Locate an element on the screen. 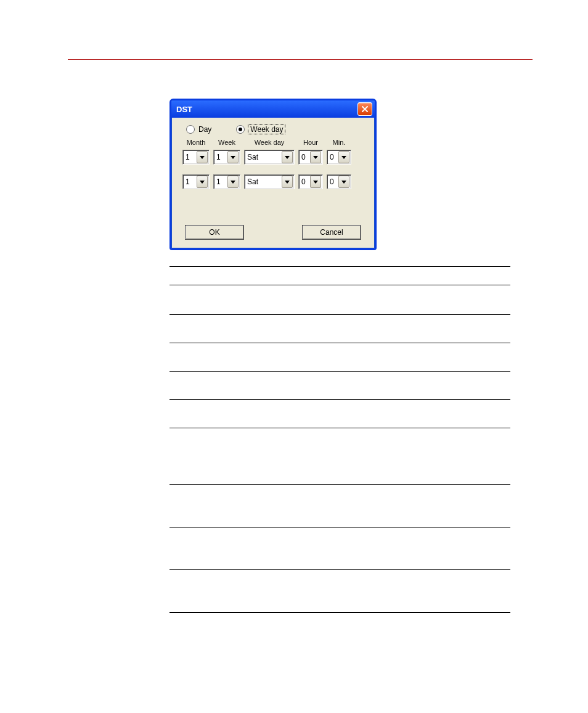 Image resolution: width=588 pixels, height=713 pixels. month-select-1: 1 is located at coordinates (196, 157).